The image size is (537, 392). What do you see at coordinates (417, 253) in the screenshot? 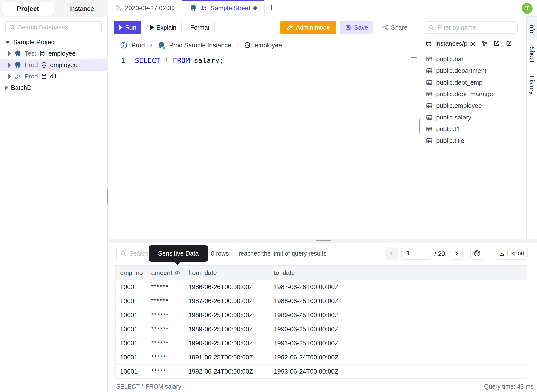
I see `page-number-input` at bounding box center [417, 253].